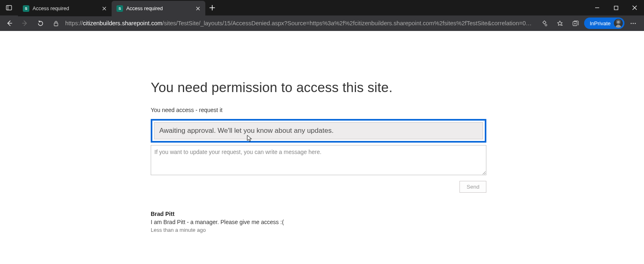 The image size is (644, 264). What do you see at coordinates (322, 23) in the screenshot?
I see `browser-toolbar: https://citizenbuilders.sharepoint.com/s…` at bounding box center [322, 23].